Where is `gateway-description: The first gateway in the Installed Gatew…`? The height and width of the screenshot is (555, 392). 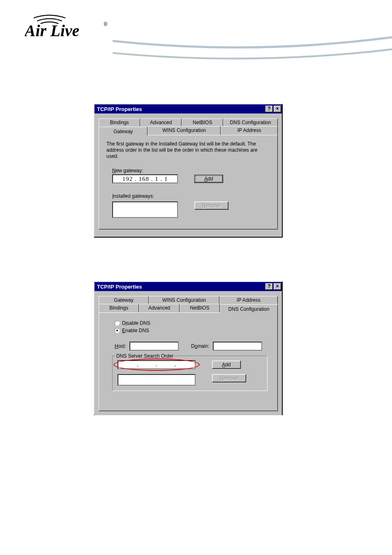 gateway-description: The first gateway in the Installed Gatew… is located at coordinates (188, 150).